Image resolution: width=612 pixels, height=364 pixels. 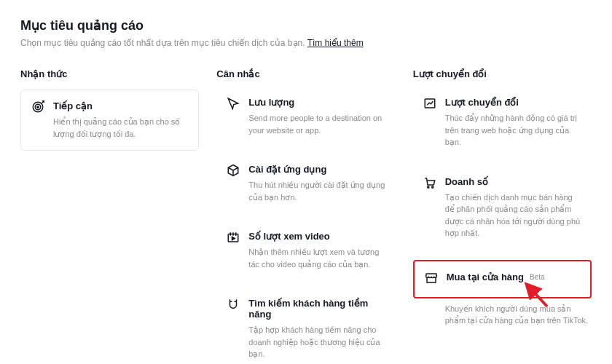 What do you see at coordinates (503, 280) in the screenshot?
I see `objective-card-shop-purchase: Mua tại cửa hàng Beta` at bounding box center [503, 280].